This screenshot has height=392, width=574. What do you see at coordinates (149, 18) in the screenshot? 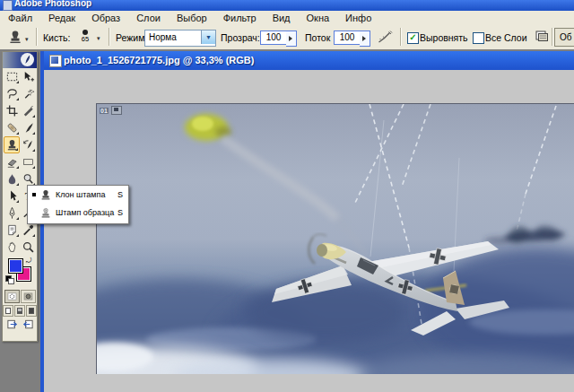
I see `menu-layers: Слои` at bounding box center [149, 18].